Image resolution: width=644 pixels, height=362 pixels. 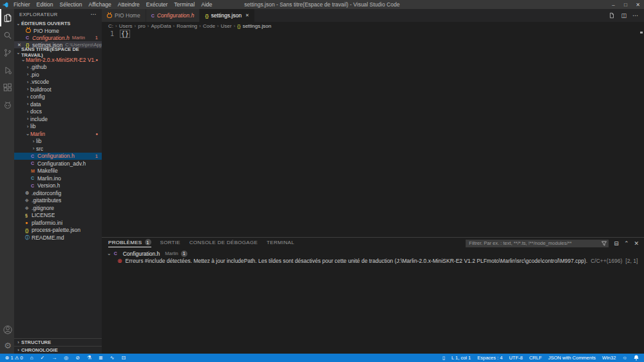 I want to click on tree-item-folder-marlin: ⌄ Marlin ●, so click(x=58, y=134).